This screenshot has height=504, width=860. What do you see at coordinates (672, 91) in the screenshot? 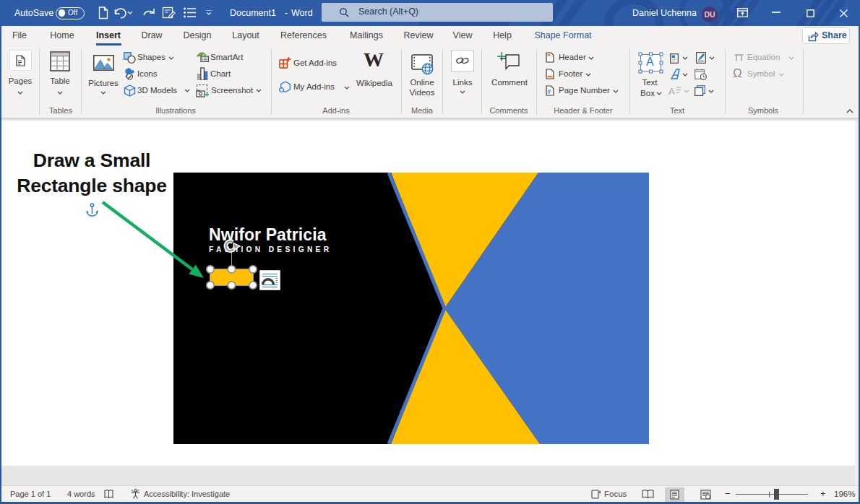
I see `svg-text: A` at bounding box center [672, 91].